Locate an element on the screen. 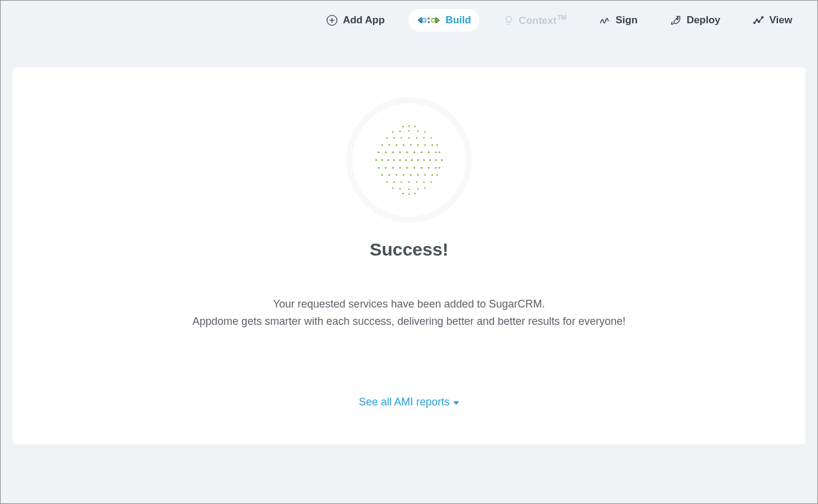 The width and height of the screenshot is (818, 504). nav-label: Build is located at coordinates (459, 20).